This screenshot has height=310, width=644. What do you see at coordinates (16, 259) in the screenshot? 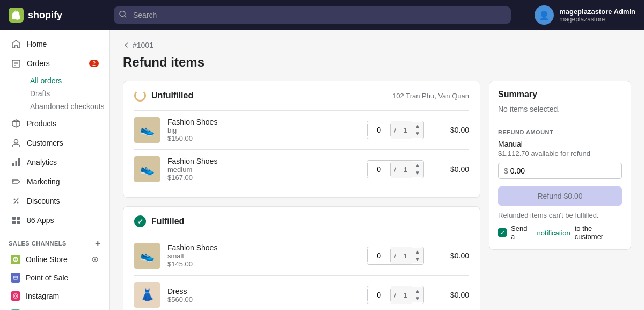
I see `online-store-icon` at bounding box center [16, 259].